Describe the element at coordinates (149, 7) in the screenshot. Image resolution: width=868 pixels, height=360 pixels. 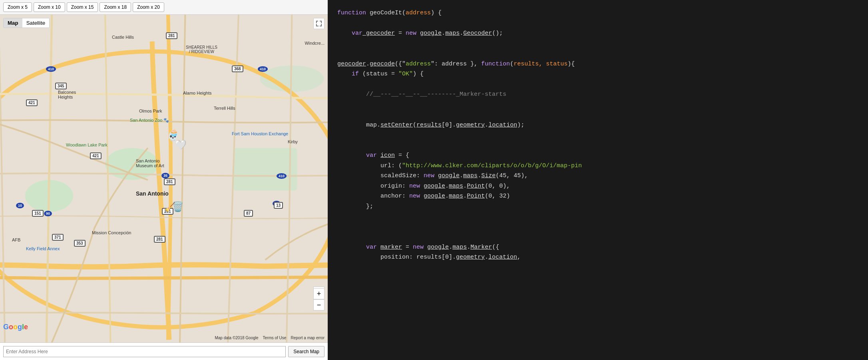
I see `zoom-20-button: Zoom x 20` at that location.